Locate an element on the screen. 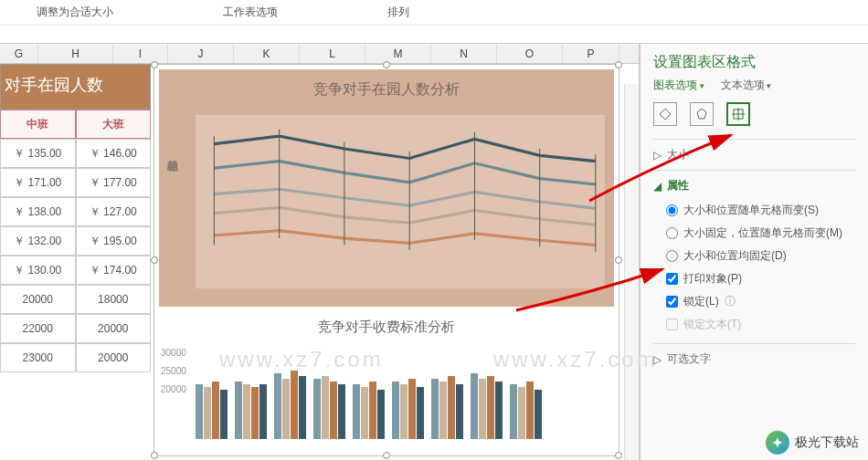 This screenshot has height=460, width=868. ytick: 30000 is located at coordinates (174, 352).